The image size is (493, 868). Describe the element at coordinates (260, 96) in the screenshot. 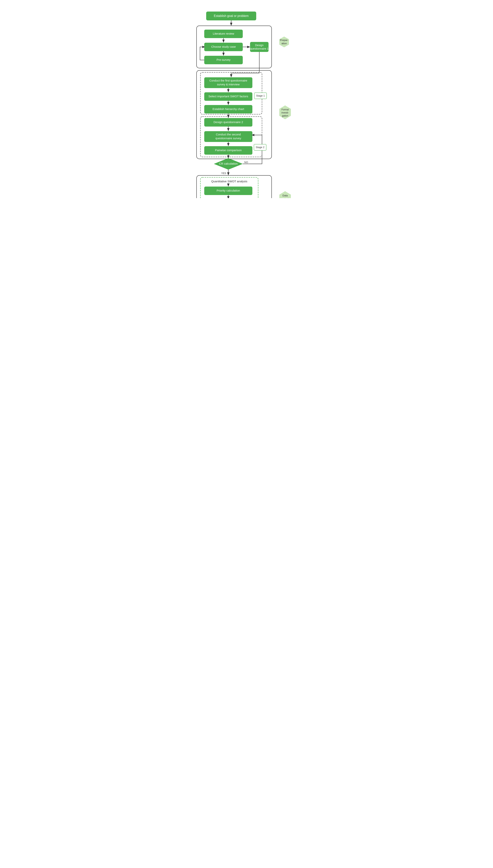

I see `stage1-label-text: Stage 1` at that location.